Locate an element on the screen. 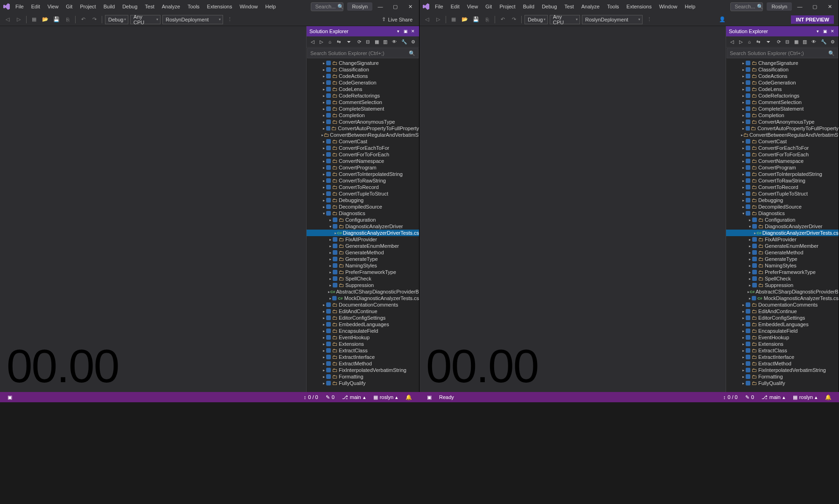  tree-folder: ▾🗀DiagnosticAnalyzerDriver is located at coordinates (363, 226).